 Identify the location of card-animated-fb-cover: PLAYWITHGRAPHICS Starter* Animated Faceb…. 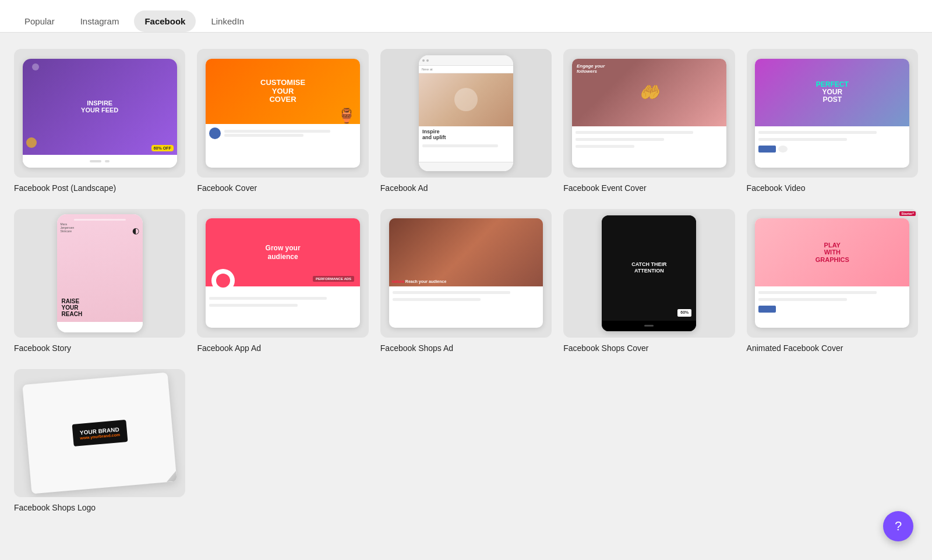
(832, 281).